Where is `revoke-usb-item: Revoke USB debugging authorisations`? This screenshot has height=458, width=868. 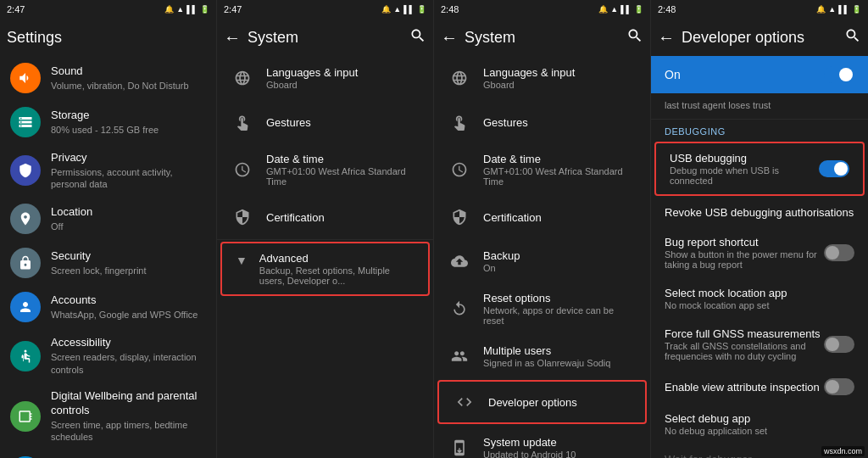
revoke-usb-item: Revoke USB debugging authorisations is located at coordinates (760, 212).